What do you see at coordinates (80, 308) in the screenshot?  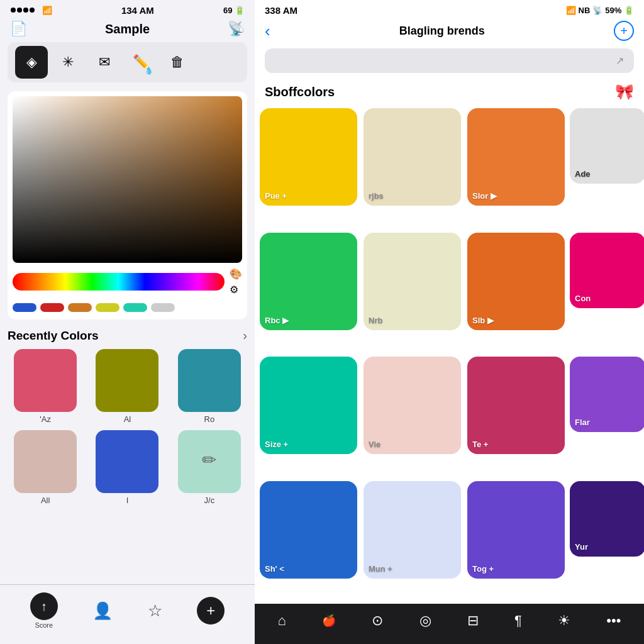 I see `strip-orange` at bounding box center [80, 308].